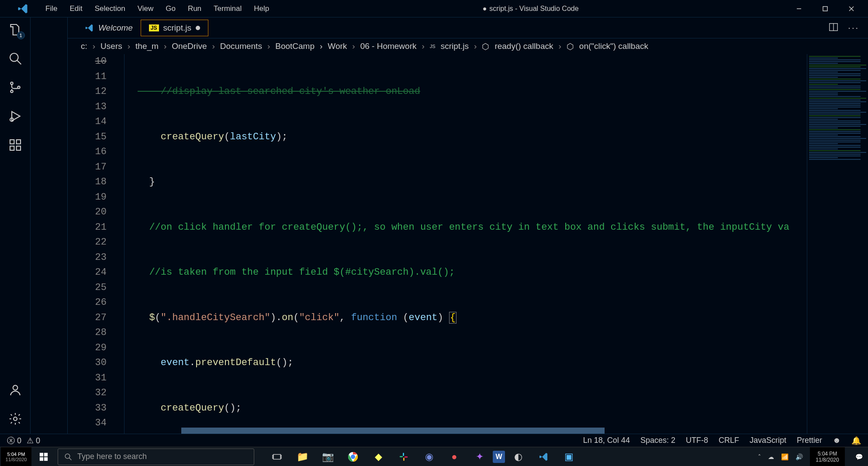 This screenshot has width=868, height=466. I want to click on maximize-button, so click(825, 9).